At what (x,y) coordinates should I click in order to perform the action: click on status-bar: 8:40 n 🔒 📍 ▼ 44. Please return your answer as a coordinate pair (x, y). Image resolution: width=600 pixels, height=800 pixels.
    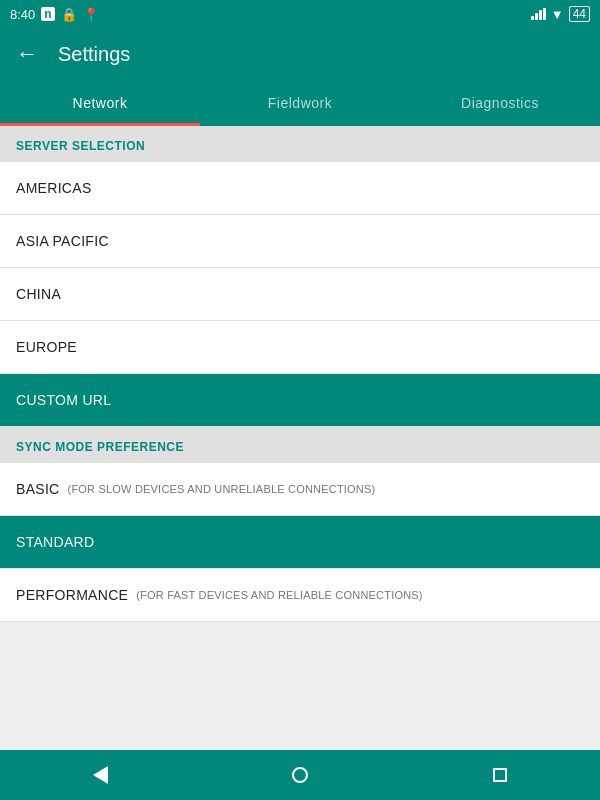
    Looking at the image, I should click on (300, 14).